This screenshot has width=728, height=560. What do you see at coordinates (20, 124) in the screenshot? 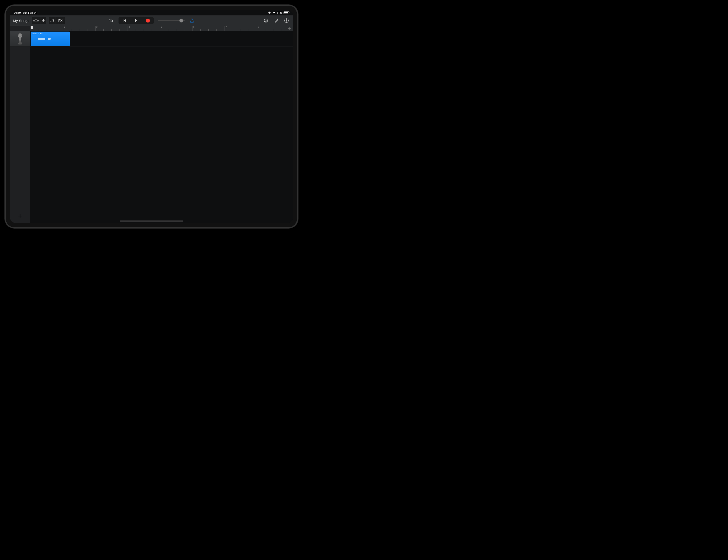
I see `track-headers-column` at bounding box center [20, 124].